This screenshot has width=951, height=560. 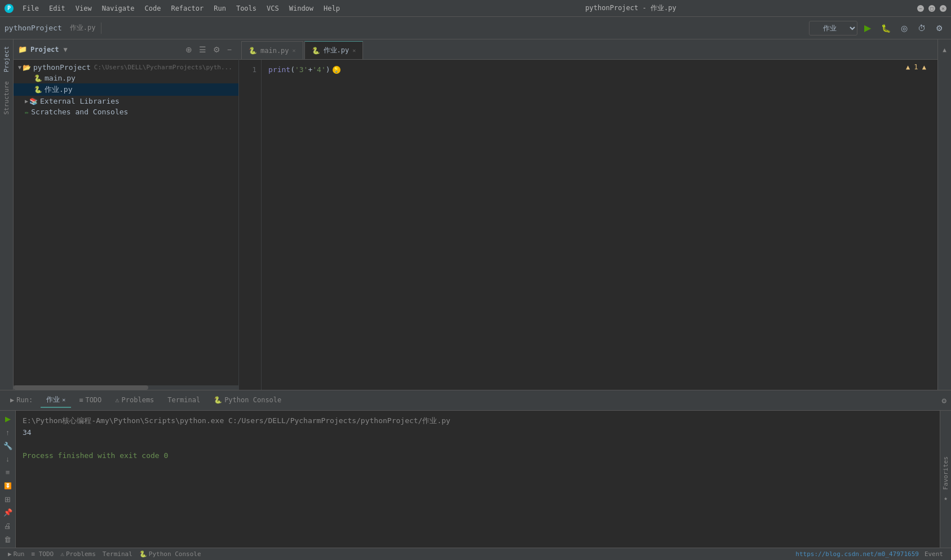 What do you see at coordinates (81, 554) in the screenshot?
I see `status-problems-label: Problems` at bounding box center [81, 554].